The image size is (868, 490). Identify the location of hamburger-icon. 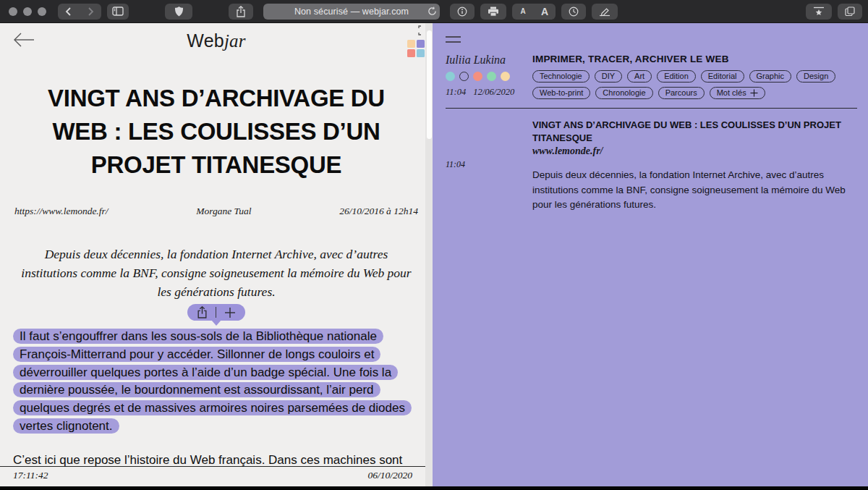
(453, 37).